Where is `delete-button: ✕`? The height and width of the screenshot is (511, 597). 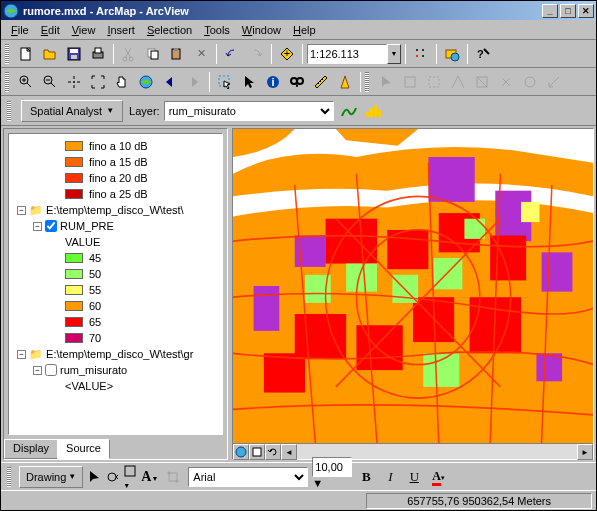 delete-button: ✕ is located at coordinates (201, 54).